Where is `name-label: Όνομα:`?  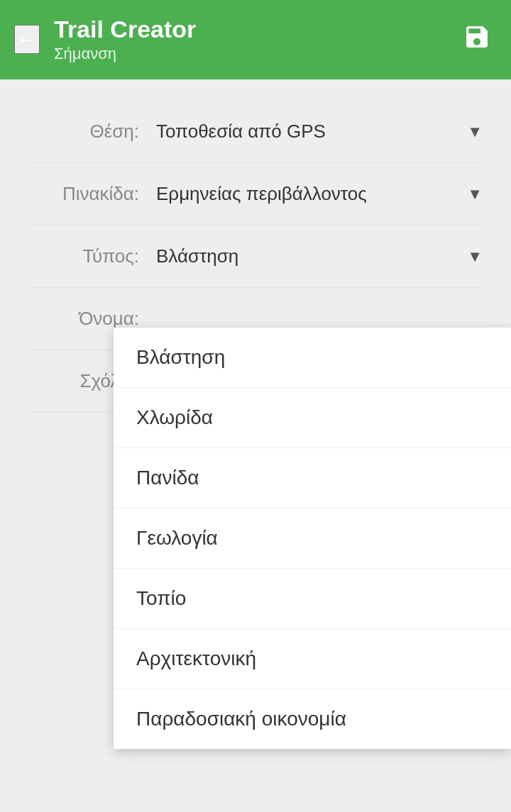
name-label: Όνομα: is located at coordinates (92, 319).